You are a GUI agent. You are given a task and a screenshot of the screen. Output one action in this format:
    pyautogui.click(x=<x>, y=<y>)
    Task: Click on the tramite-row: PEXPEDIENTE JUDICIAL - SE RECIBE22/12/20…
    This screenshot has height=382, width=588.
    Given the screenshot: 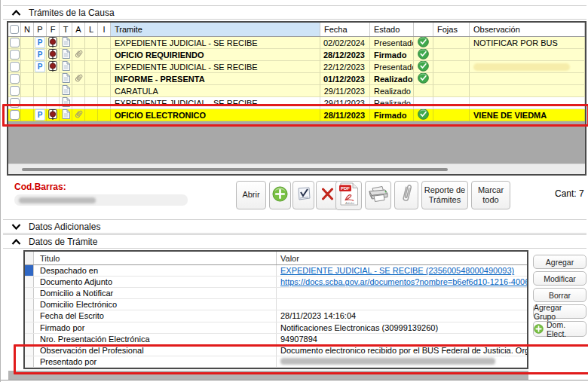 What is the action you would take?
    pyautogui.click(x=297, y=67)
    